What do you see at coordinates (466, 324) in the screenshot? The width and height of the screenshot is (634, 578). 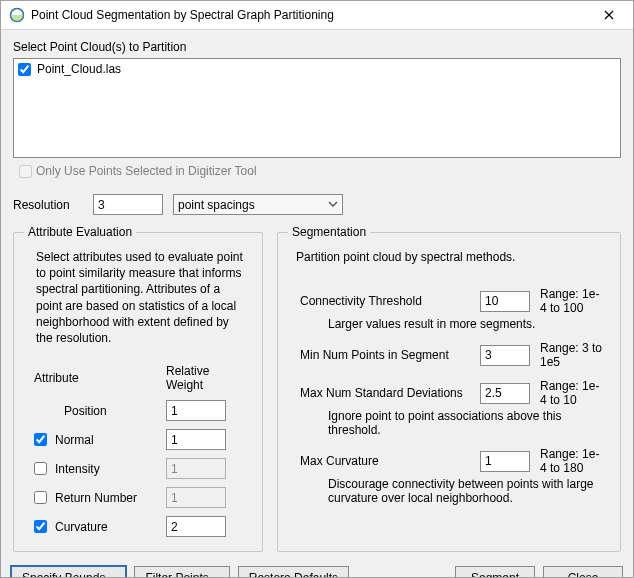 I see `connectivity-threshold-hint: Larger values result in more segments.` at bounding box center [466, 324].